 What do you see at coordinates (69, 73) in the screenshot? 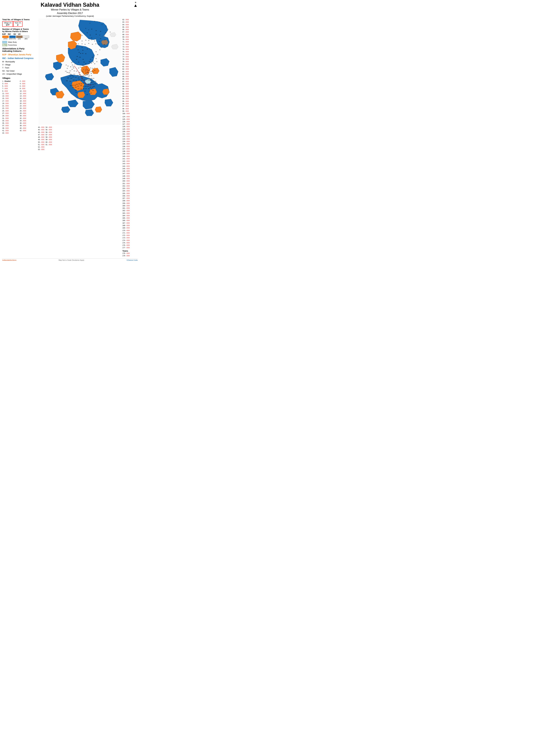
I see `svg-text: 108` at bounding box center [69, 73].